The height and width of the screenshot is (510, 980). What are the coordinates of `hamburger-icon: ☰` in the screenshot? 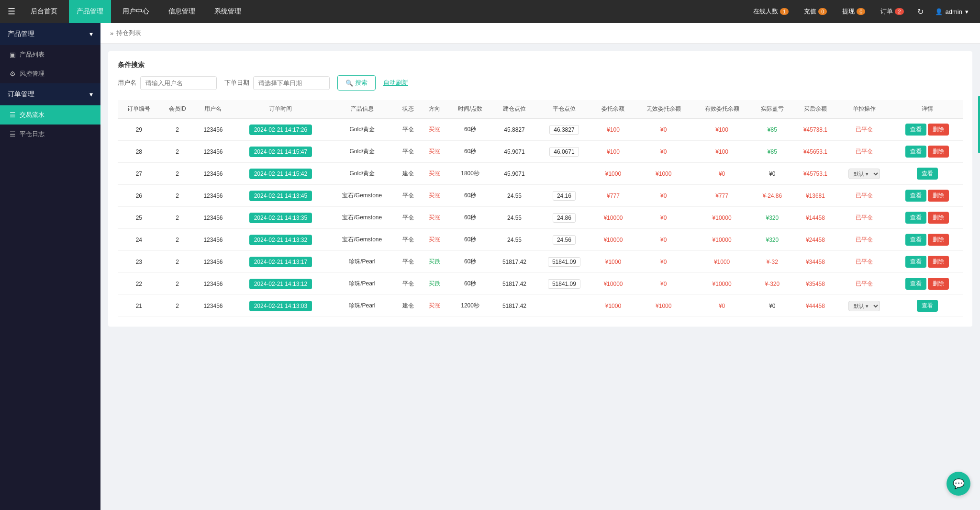 It's located at (11, 11).